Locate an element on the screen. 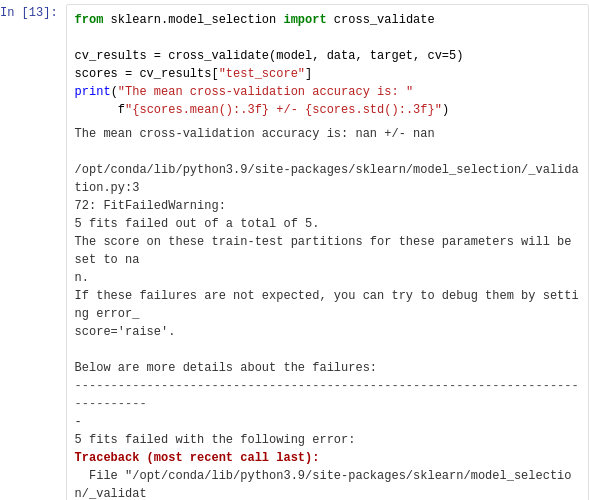 Image resolution: width=589 pixels, height=500 pixels. output-line: /opt/conda/lib/python3.9/site-packages/s… is located at coordinates (328, 179).